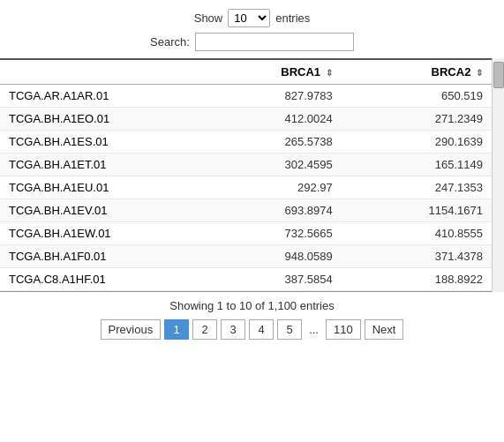  Describe the element at coordinates (479, 72) in the screenshot. I see `brca2-sort-icon: ⇕` at that location.